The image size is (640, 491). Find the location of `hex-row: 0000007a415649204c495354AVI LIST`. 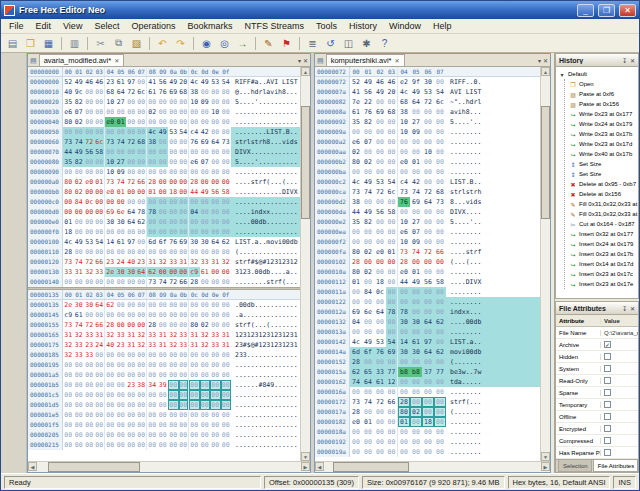

hex-row: 0000007a415649204c495354AVI LIST is located at coordinates (428, 92).